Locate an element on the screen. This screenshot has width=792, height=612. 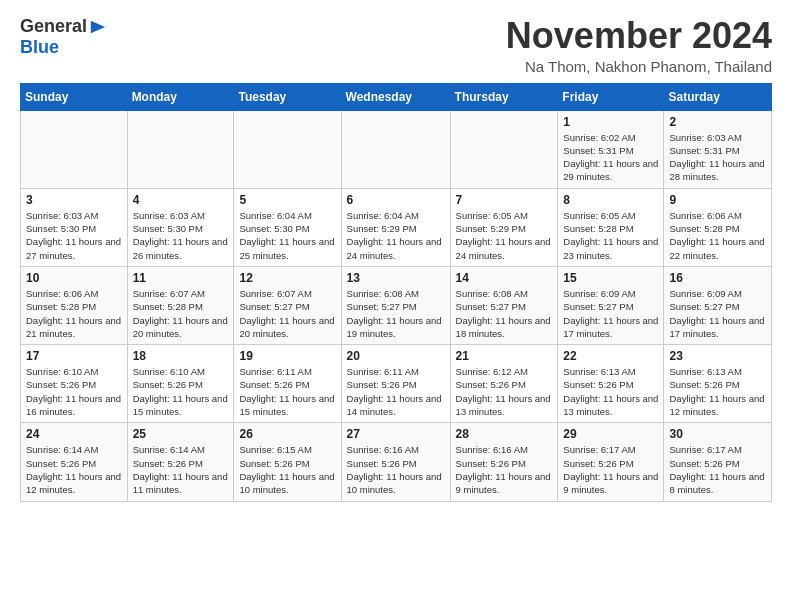
day-number: 18 is located at coordinates (181, 356).